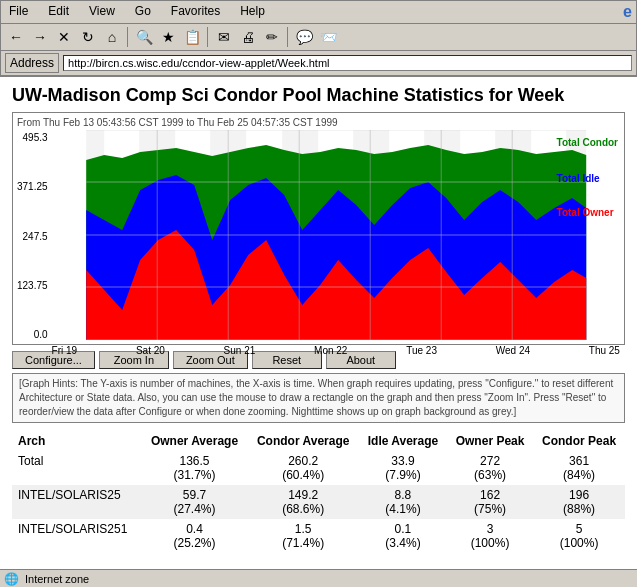  What do you see at coordinates (88, 37) in the screenshot?
I see `refresh-button: ↻` at bounding box center [88, 37].